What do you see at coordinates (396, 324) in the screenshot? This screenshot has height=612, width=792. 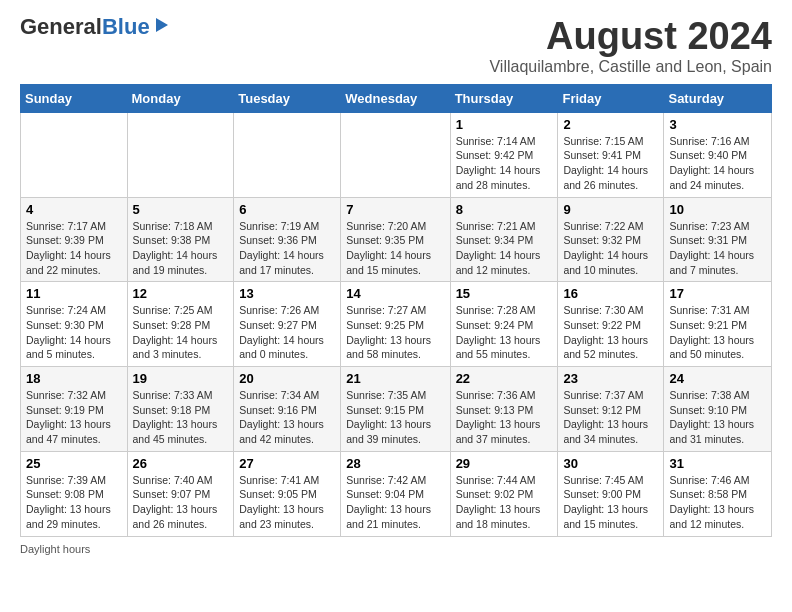 I see `calendar-cell: 14Sunrise: 7:27 AM Sunset: 9:25 PM Dayli…` at bounding box center [396, 324].